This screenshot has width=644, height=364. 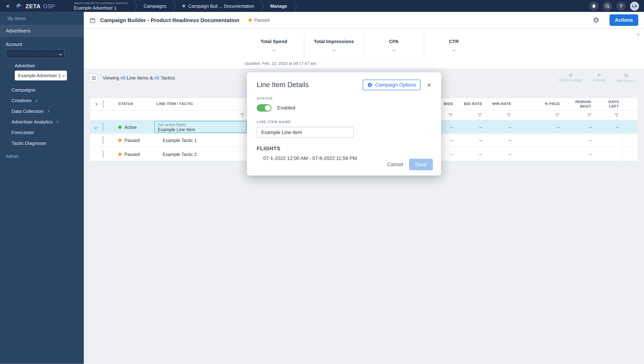 I want to click on advertiser-select: Example Advertiser 1, so click(x=41, y=76).